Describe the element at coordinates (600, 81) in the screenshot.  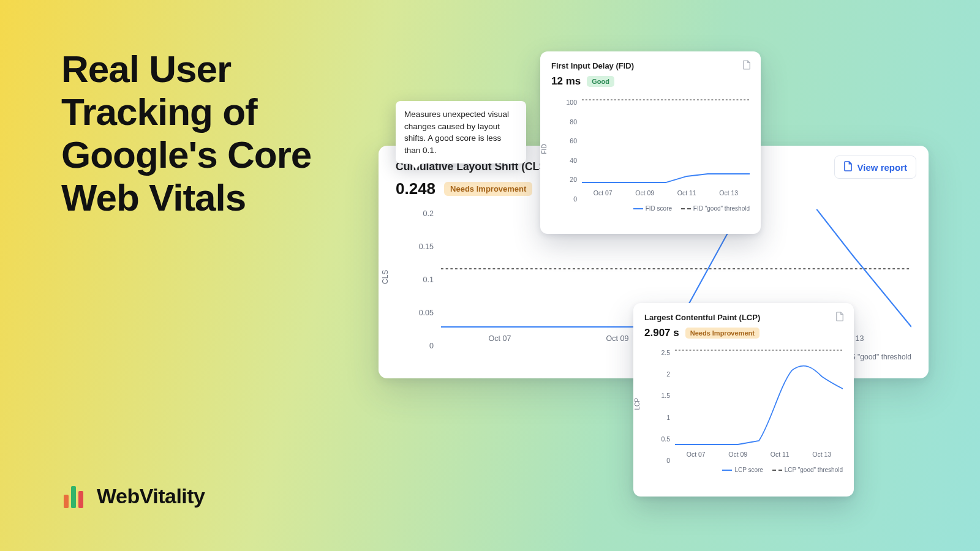
I see `fid-badge: Good` at that location.